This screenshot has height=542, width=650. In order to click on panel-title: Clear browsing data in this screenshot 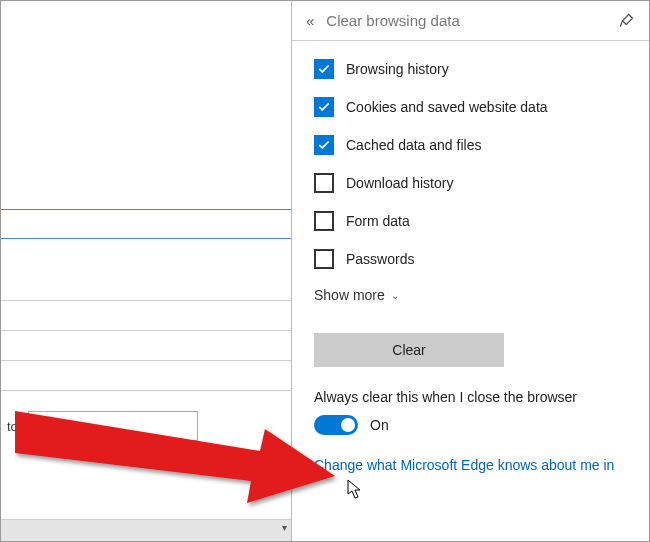, I will do `click(467, 20)`.